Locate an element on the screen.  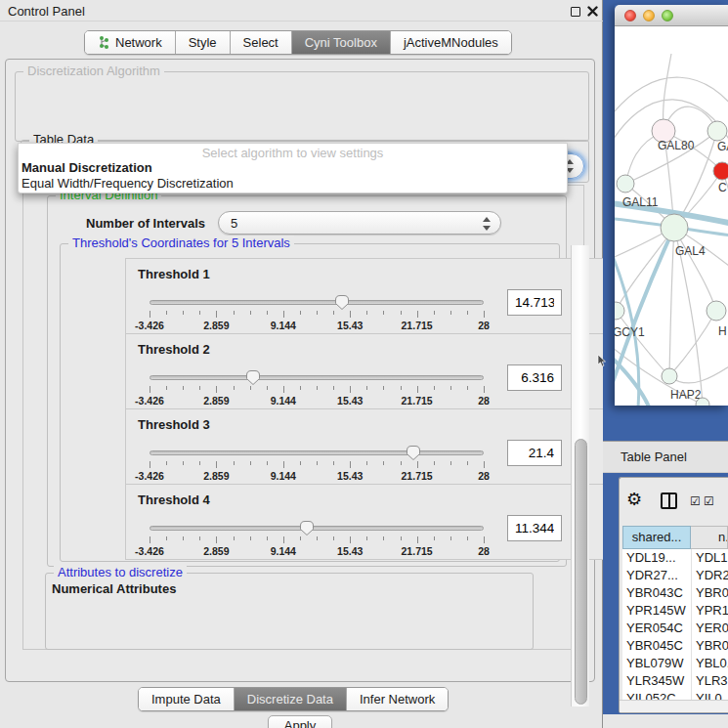
float-panel-icon is located at coordinates (576, 12).